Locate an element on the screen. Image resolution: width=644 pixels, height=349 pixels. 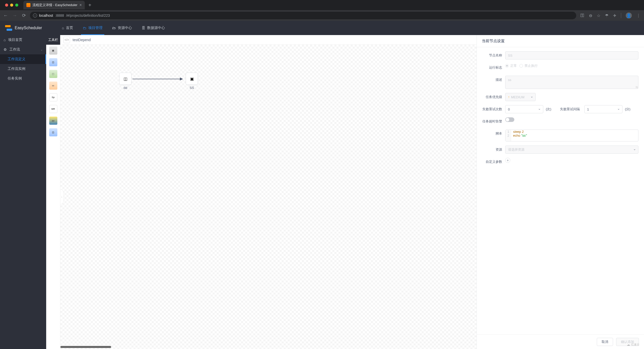
timeout-switch is located at coordinates (510, 120).